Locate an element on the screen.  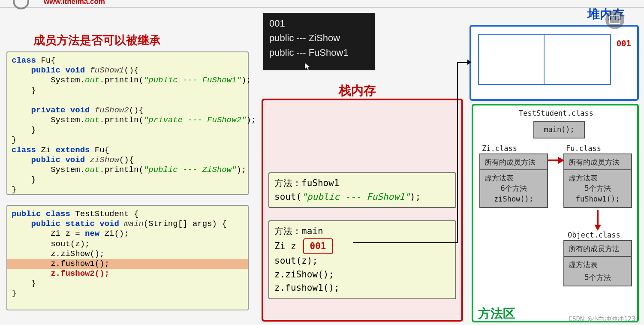
stack-frame-fushow1: 方法：fuShow1 sout("public --- FuShow1"); is located at coordinates (362, 190).